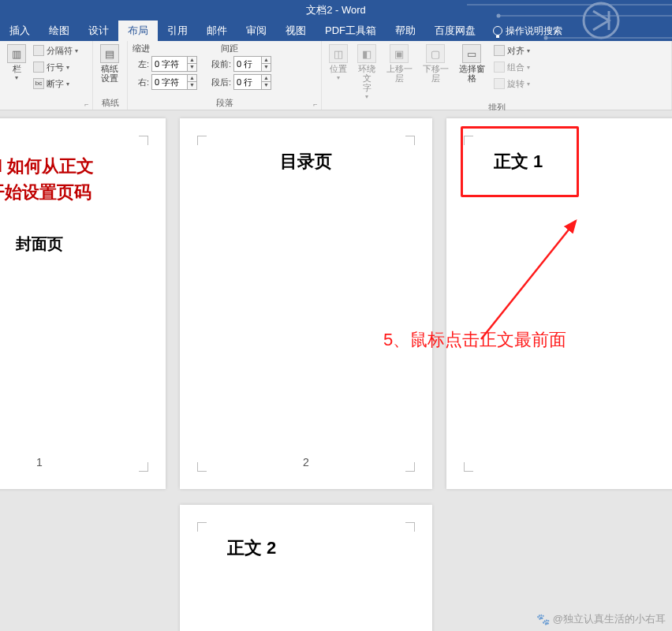 Image resolution: width=672 pixels, height=631 pixels. What do you see at coordinates (475, 340) in the screenshot?
I see `annotation-text: 5、鼠标点击正文最前面` at bounding box center [475, 340].